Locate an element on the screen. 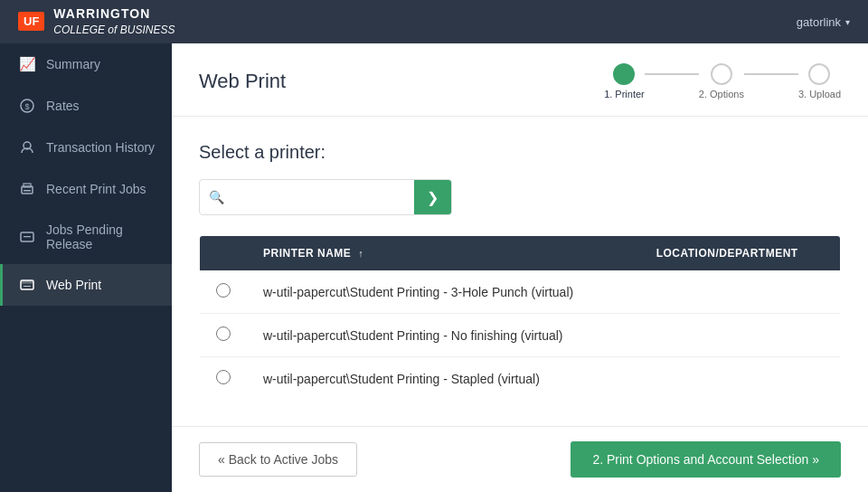 The width and height of the screenshot is (868, 492). step-3-label: 3. Upload is located at coordinates (819, 94).